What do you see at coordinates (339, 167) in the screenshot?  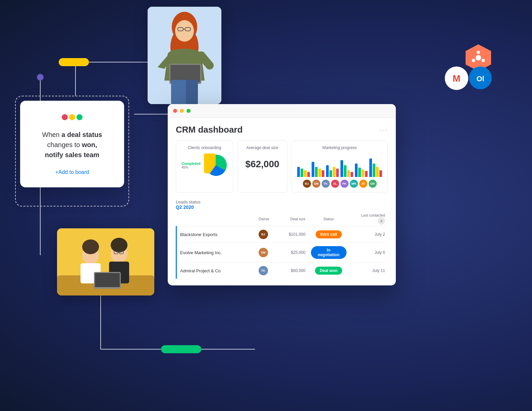 I see `marketing-progress-card: Marketing progress BJ SM TK AL PK MR JD …` at bounding box center [339, 167].